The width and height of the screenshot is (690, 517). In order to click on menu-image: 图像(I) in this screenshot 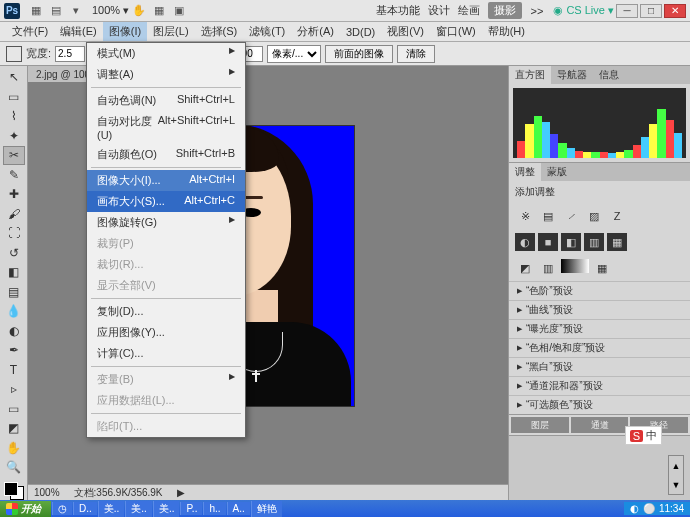, I will do `click(125, 32)`.